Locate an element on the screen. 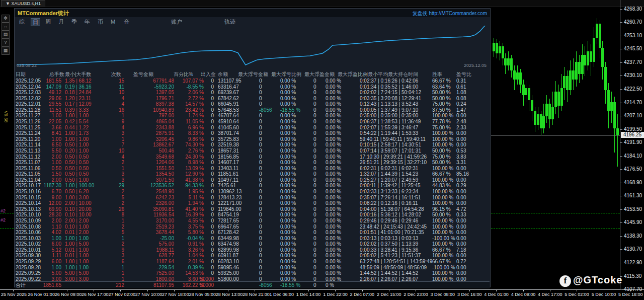 Image resolution: width=644 pixels, height=300 pixels. table-row: 2025.09.223.003.00 | 3.0011800.003.60 %5… is located at coordinates (253, 279).